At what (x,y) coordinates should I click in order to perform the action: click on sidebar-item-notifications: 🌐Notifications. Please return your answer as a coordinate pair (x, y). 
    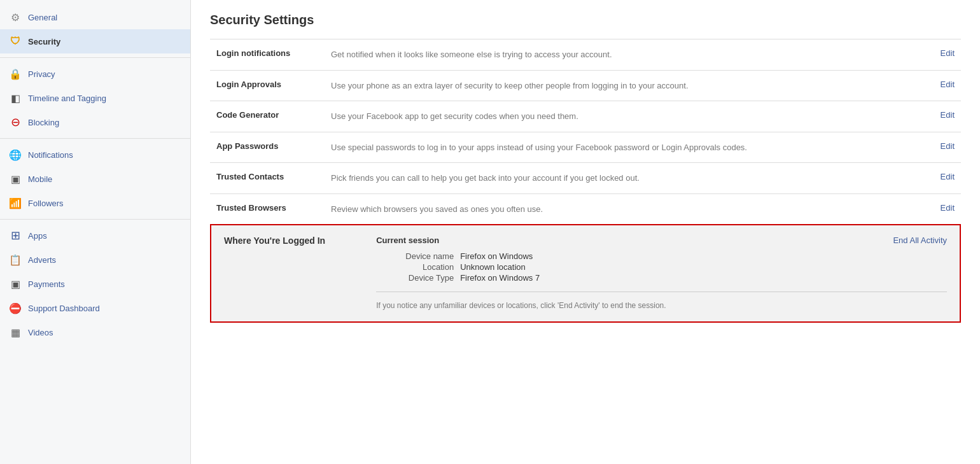
    Looking at the image, I should click on (95, 155).